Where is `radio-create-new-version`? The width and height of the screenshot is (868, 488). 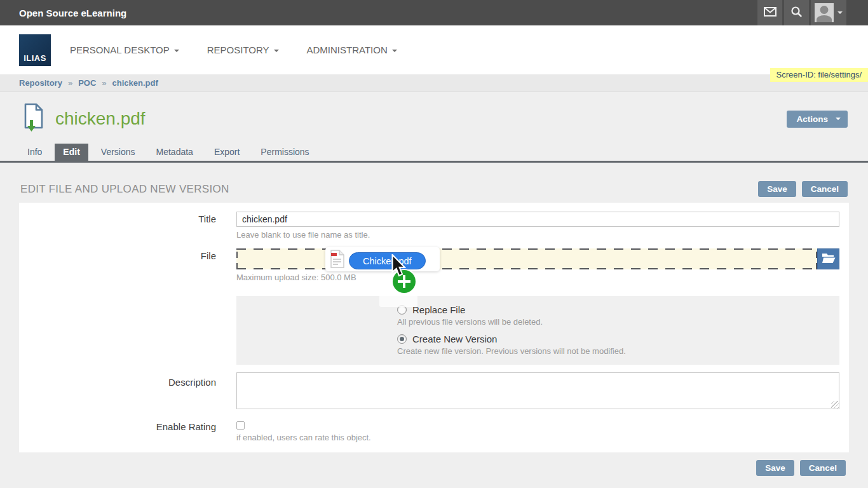
radio-create-new-version is located at coordinates (402, 339).